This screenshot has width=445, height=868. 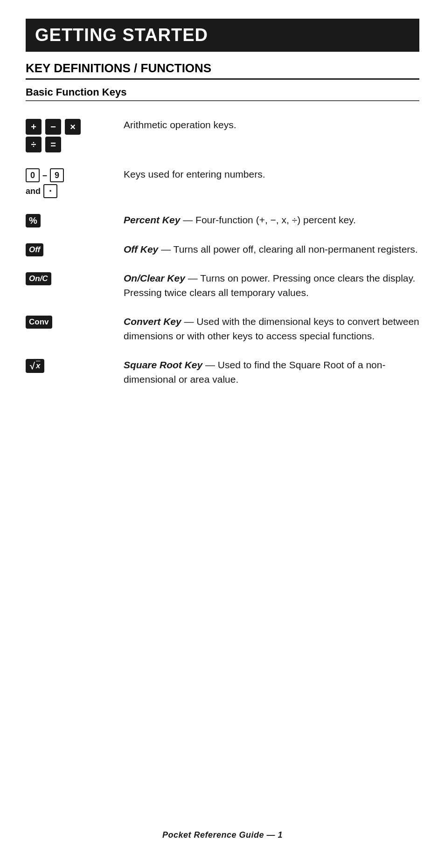 I want to click on key-icons-arith: + − × ÷ =, so click(x=68, y=135).